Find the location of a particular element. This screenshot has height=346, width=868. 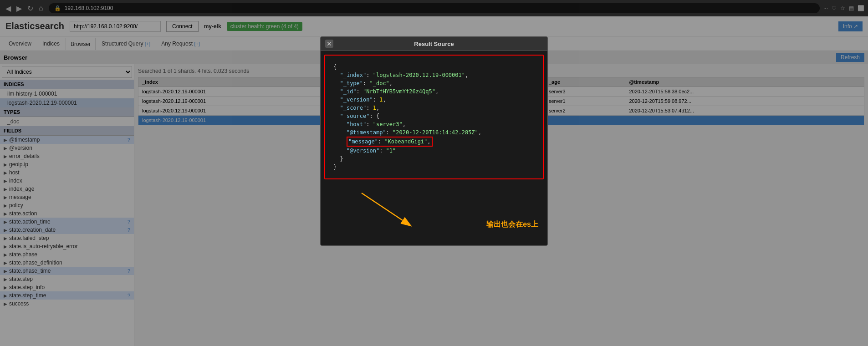

annotation-arrow is located at coordinates (393, 207).